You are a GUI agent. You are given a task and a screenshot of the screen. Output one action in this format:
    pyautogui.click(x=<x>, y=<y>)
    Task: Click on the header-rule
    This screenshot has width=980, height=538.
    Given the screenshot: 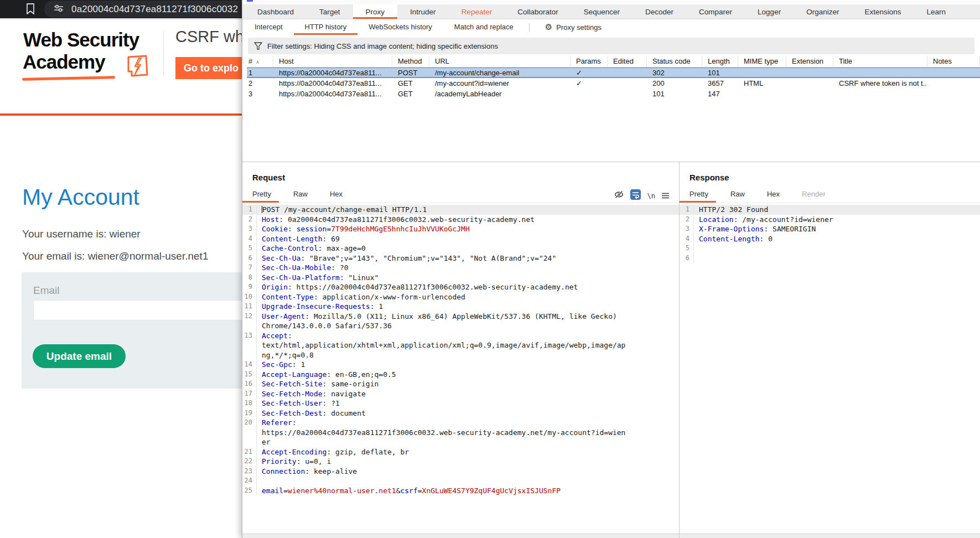 What is the action you would take?
    pyautogui.click(x=122, y=115)
    